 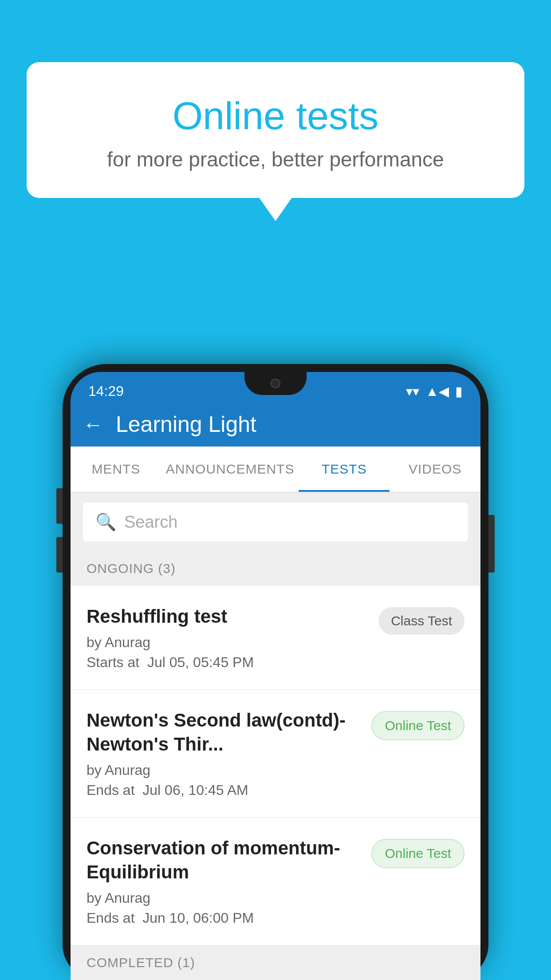 What do you see at coordinates (418, 726) in the screenshot?
I see `test-badge-2: Online Test` at bounding box center [418, 726].